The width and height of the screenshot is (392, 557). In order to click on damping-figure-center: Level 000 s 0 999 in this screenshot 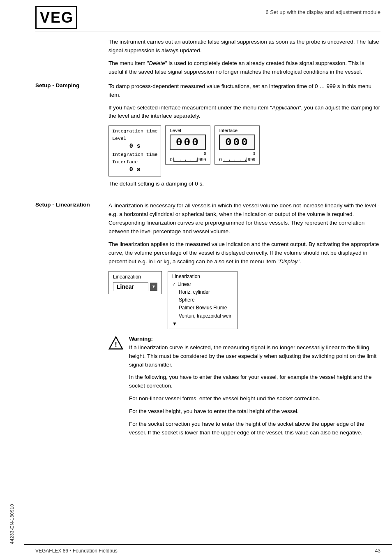, I will do `click(188, 145)`.